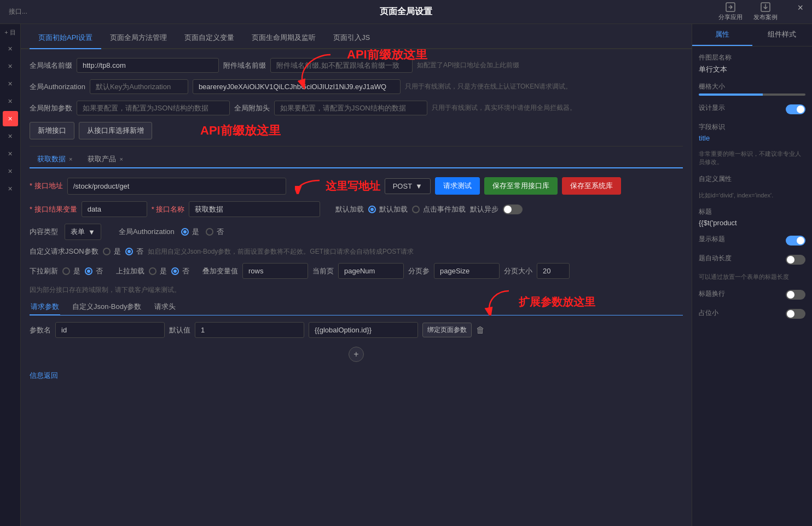 This screenshot has width=812, height=526. Describe the element at coordinates (467, 271) in the screenshot. I see `page-param-input` at that location.